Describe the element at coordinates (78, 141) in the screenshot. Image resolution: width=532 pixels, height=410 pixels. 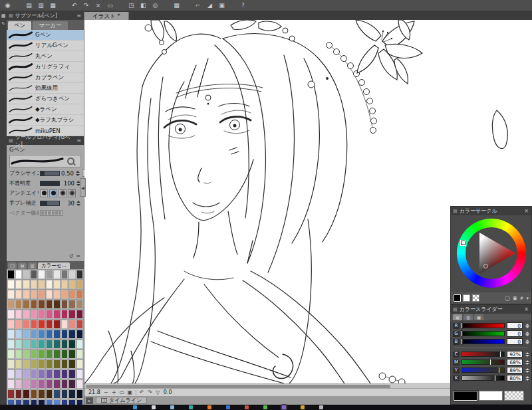
I see `panel-menu-icon: ≡` at that location.